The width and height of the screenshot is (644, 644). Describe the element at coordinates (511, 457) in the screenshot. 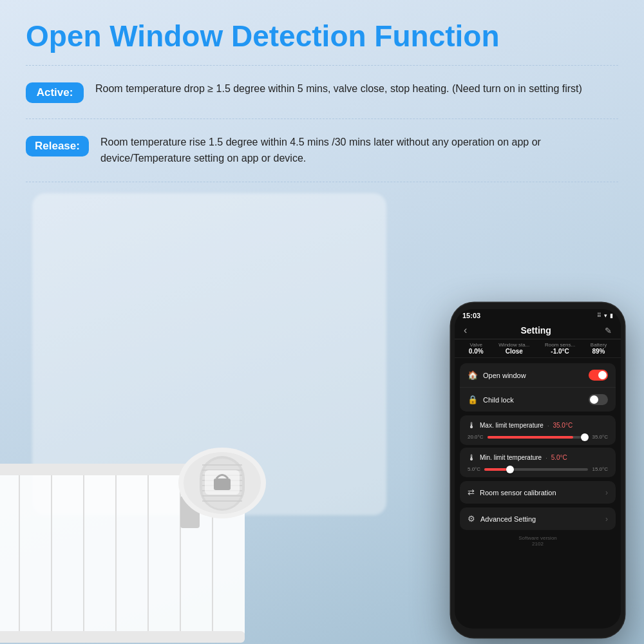

I see `min-temp-title: Min. limit temperature` at that location.